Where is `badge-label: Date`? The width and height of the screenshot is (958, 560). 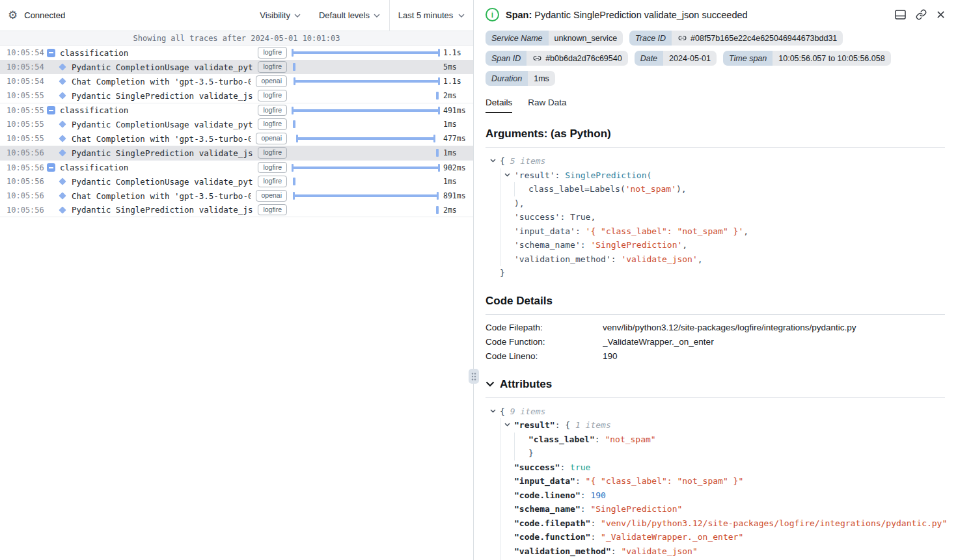 badge-label: Date is located at coordinates (649, 59).